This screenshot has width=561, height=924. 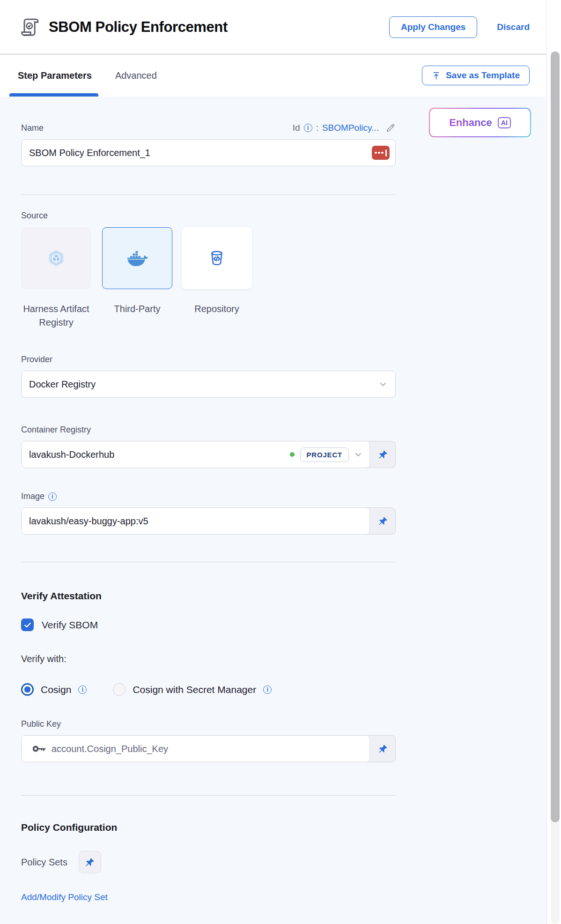 I want to click on source-cards: Harness Artifact Registry, so click(x=284, y=278).